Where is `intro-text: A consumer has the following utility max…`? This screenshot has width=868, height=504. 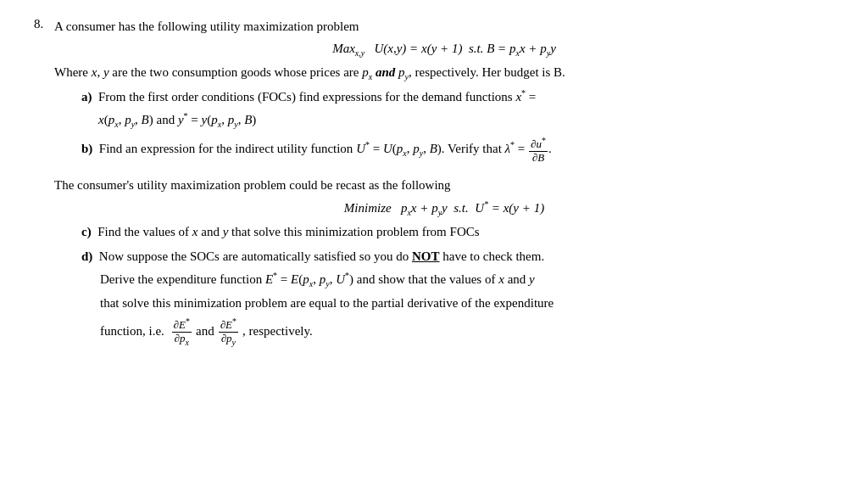
intro-text: A consumer has the following utility max… is located at coordinates (444, 27).